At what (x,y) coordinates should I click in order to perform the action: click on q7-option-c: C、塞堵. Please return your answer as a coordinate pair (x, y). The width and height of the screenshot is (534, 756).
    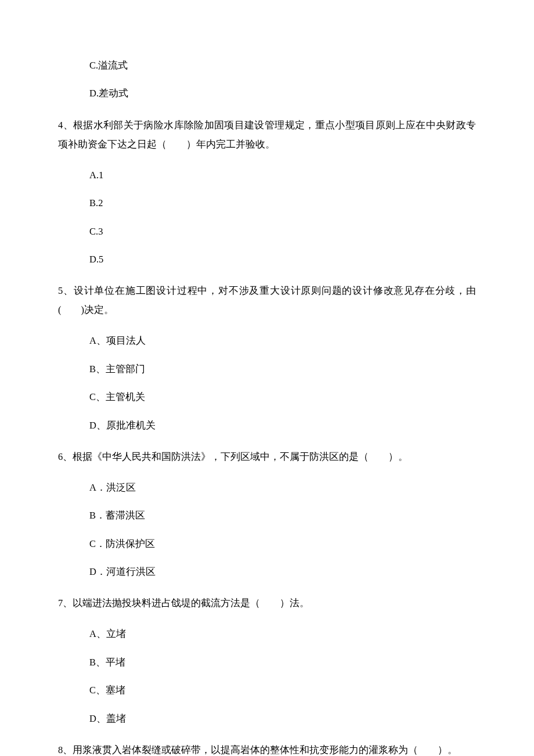
    Looking at the image, I should click on (267, 690).